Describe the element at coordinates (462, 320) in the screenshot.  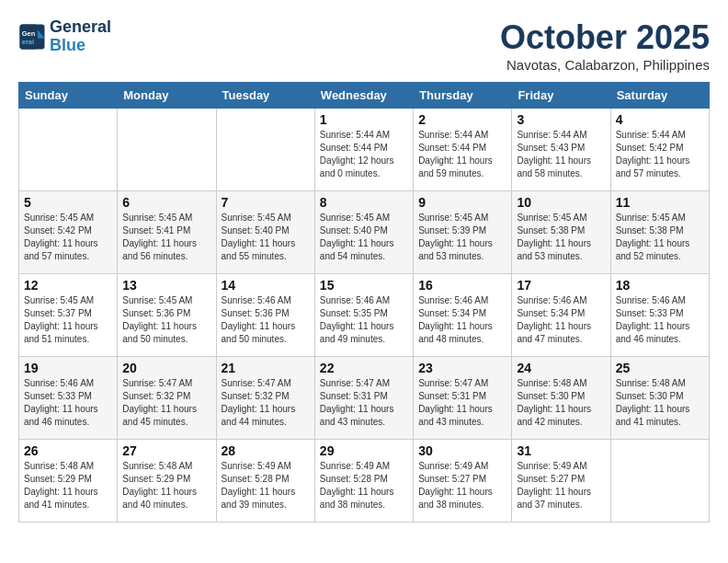
I see `day-info: Sunrise: 5:46 AM Sunset: 5:34 PM Dayligh…` at that location.